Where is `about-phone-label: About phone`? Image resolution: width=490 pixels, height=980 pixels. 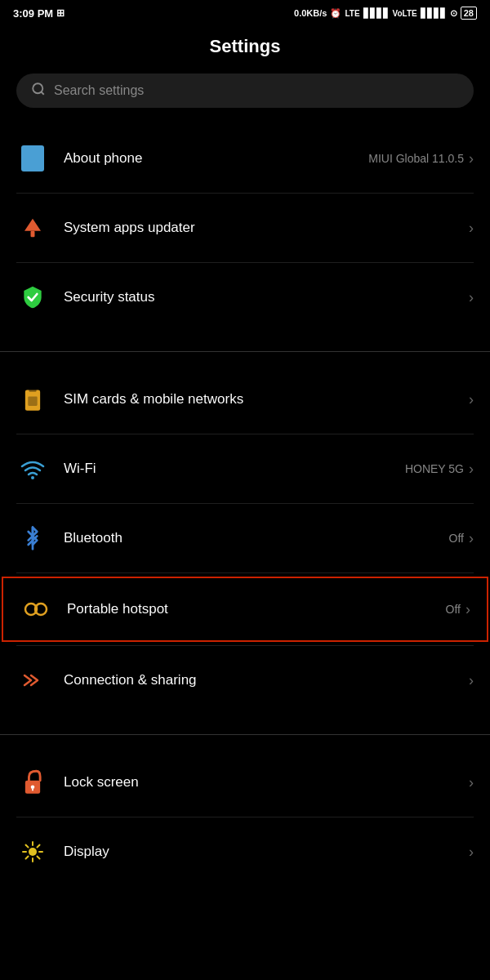
about-phone-label: About phone is located at coordinates (103, 158).